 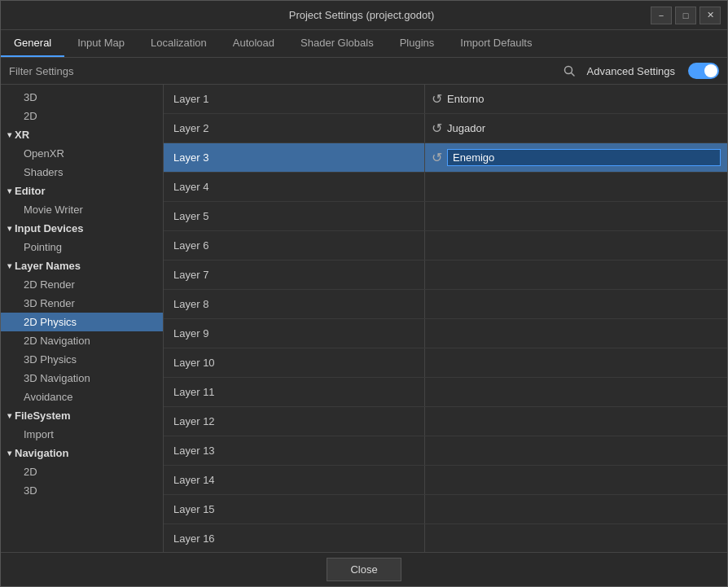 What do you see at coordinates (10, 415) in the screenshot?
I see `filesystem-arrow: ▾` at bounding box center [10, 415].